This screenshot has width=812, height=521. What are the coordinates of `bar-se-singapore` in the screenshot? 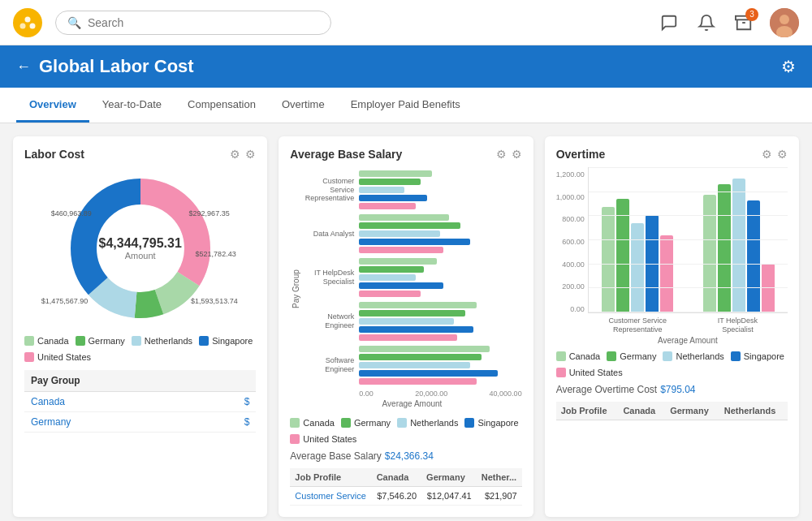 It's located at (428, 373).